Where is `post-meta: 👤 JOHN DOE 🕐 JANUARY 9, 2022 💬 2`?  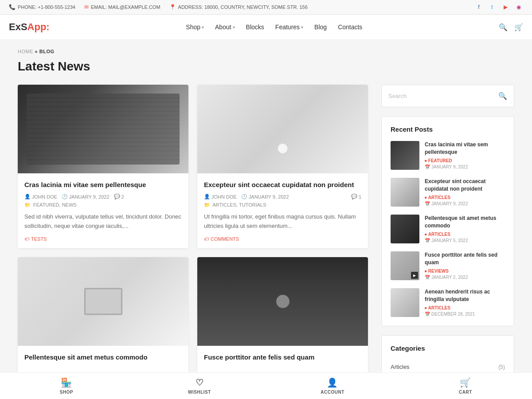
post-meta: 👤 JOHN DOE 🕐 JANUARY 9, 2022 💬 2 is located at coordinates (74, 197).